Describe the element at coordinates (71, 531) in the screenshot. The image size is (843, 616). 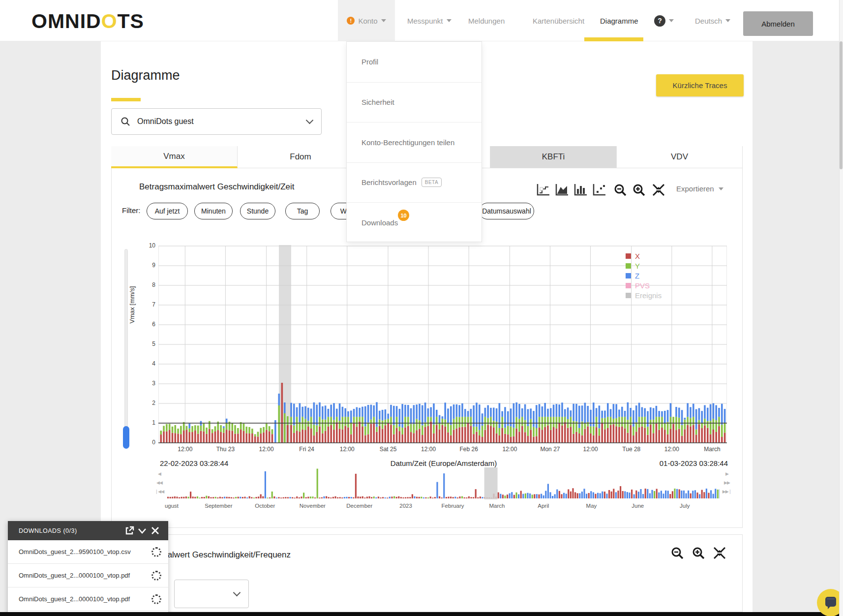
I see `downloads-panel-title: DOWNLOADS (0/3)` at that location.